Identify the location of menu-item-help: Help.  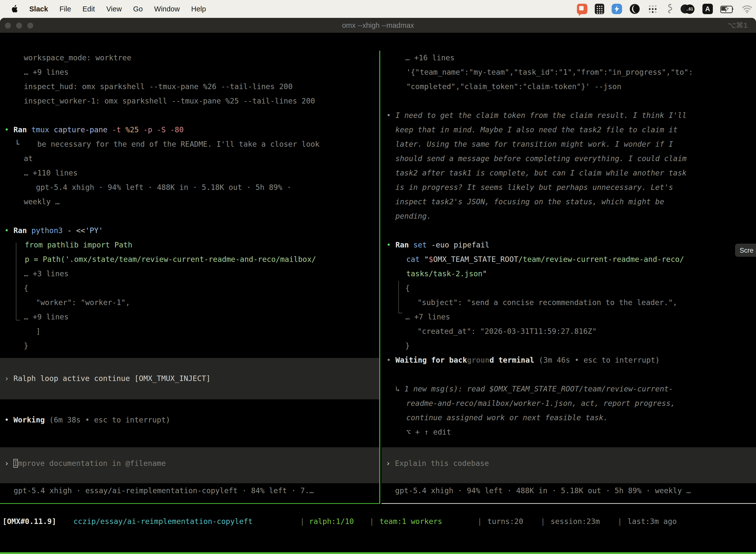
(199, 9).